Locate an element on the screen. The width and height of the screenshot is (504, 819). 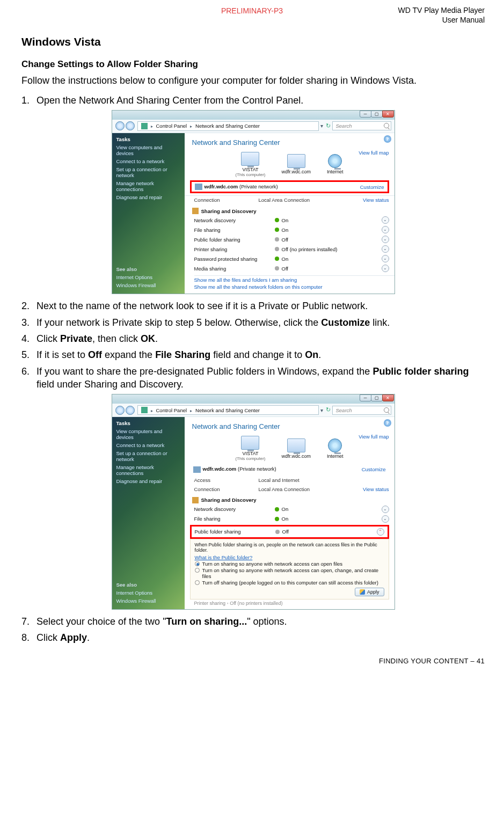
section-heading: Windows Vista is located at coordinates (253, 42).